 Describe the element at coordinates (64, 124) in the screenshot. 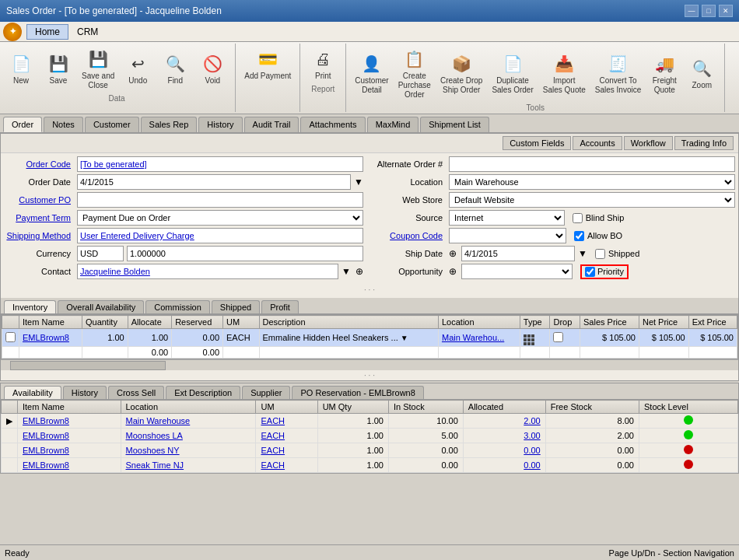

I see `tab-notes: Notes` at that location.